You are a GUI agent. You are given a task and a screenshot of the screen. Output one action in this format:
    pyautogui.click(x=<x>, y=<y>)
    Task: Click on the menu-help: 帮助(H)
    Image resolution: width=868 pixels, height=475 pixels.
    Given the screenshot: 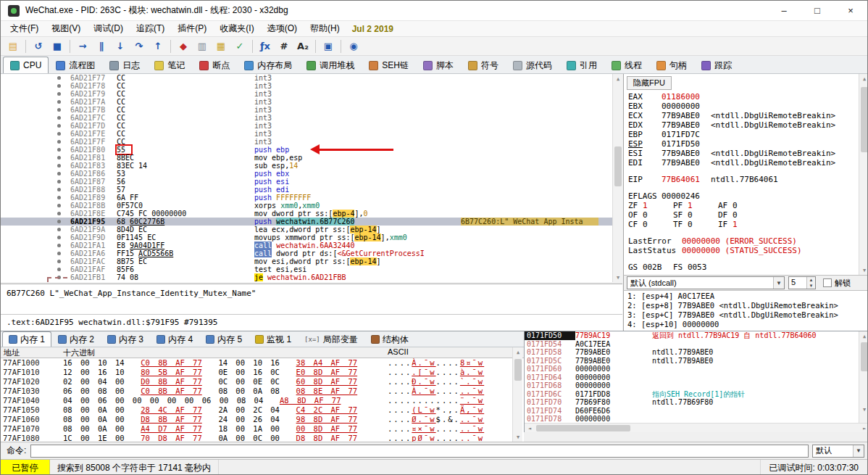 What is the action you would take?
    pyautogui.click(x=325, y=29)
    